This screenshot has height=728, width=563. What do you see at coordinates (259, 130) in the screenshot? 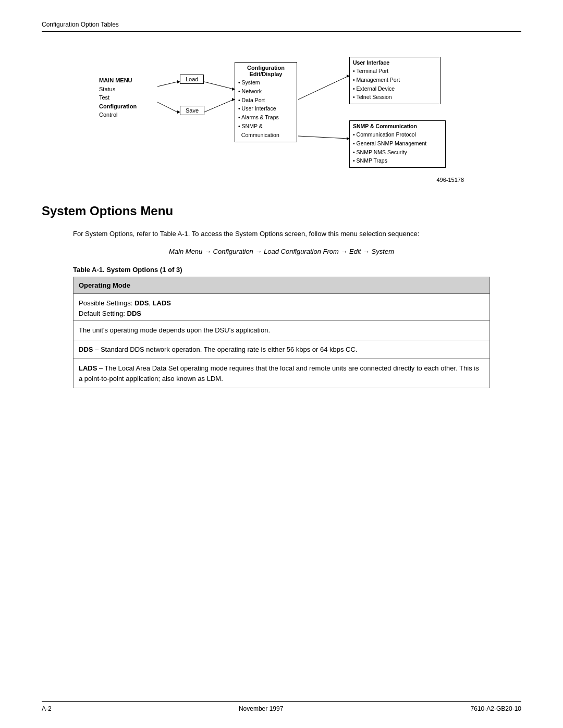
I see `config-item-snmp: • SNMP & Communication` at bounding box center [259, 130].